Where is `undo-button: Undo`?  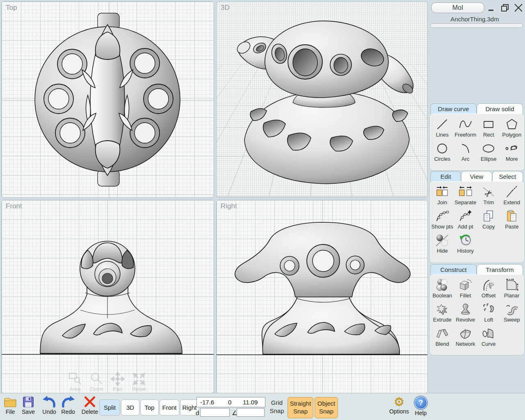 undo-button: Undo is located at coordinates (49, 405).